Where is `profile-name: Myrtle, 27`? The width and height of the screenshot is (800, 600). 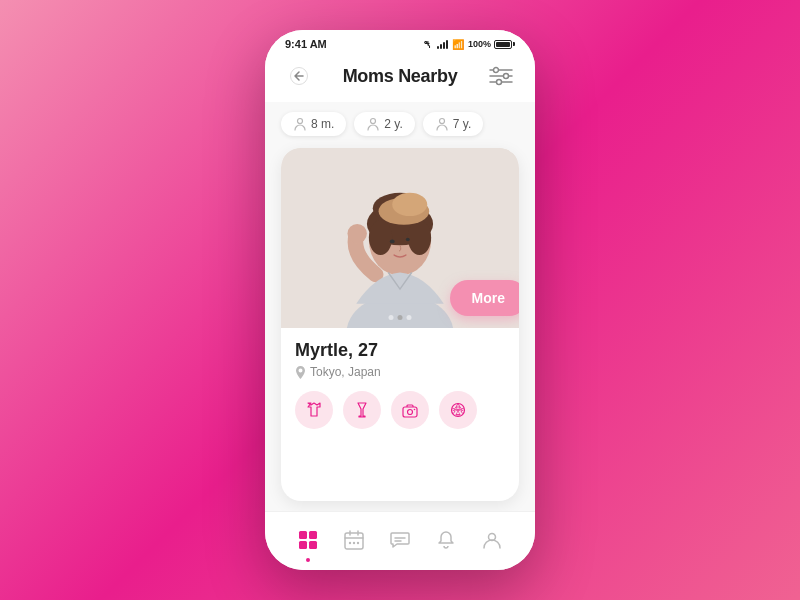
profile-name: Myrtle, 27 is located at coordinates (400, 350).